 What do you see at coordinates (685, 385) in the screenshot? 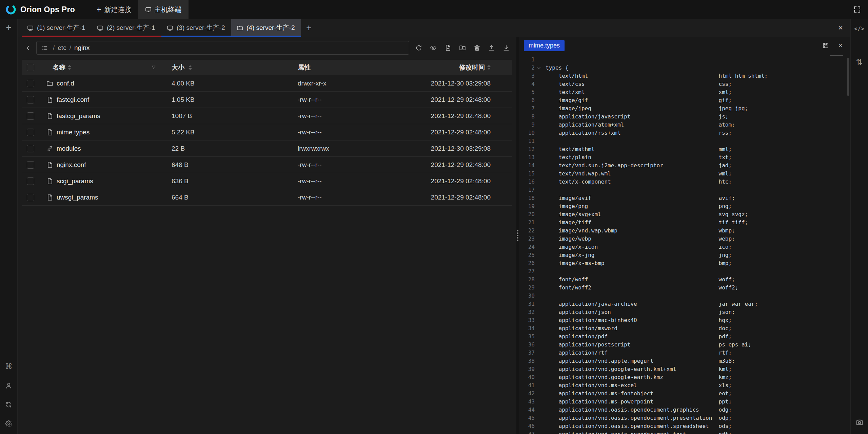
I see `editor-line: 41 application/vnd.ms-excelxls;` at bounding box center [685, 385].